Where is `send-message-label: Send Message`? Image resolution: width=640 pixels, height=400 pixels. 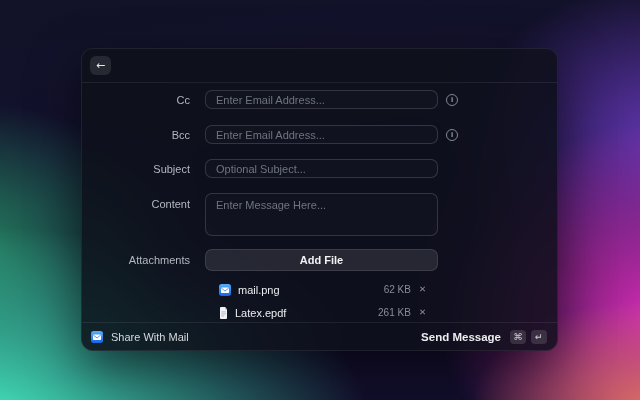 send-message-label: Send Message is located at coordinates (461, 337).